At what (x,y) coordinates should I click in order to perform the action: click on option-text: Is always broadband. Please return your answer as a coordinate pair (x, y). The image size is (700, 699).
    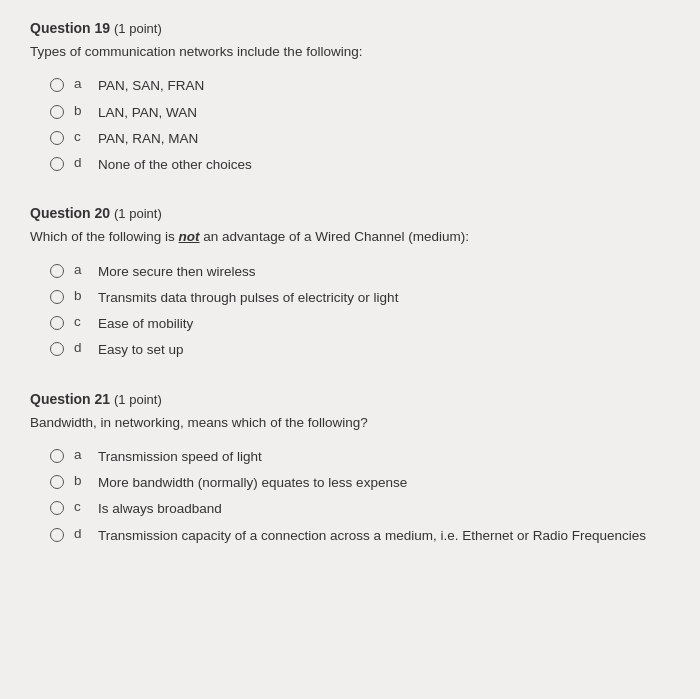
    Looking at the image, I should click on (160, 509).